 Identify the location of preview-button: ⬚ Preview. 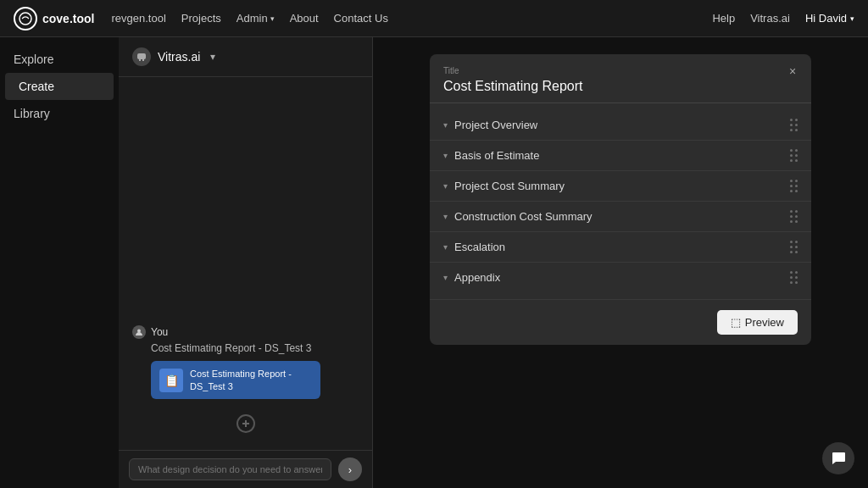
(758, 322).